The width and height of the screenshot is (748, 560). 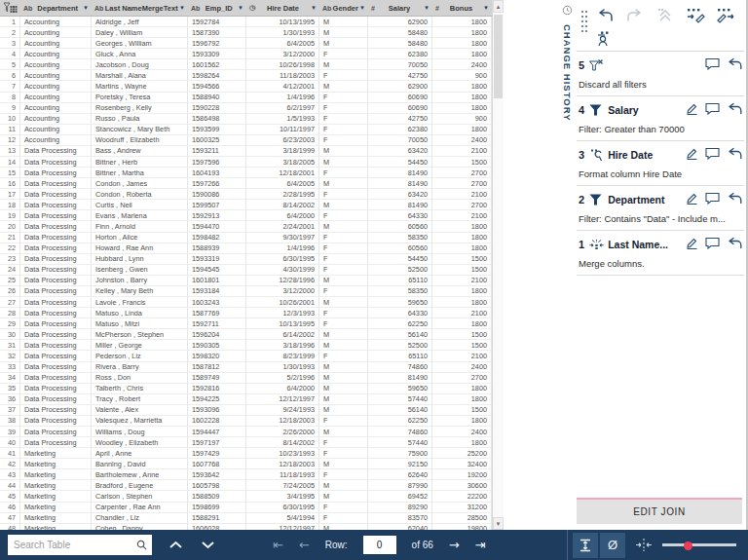 I want to click on history-item-5: 5Discard all filters, so click(x=660, y=74).